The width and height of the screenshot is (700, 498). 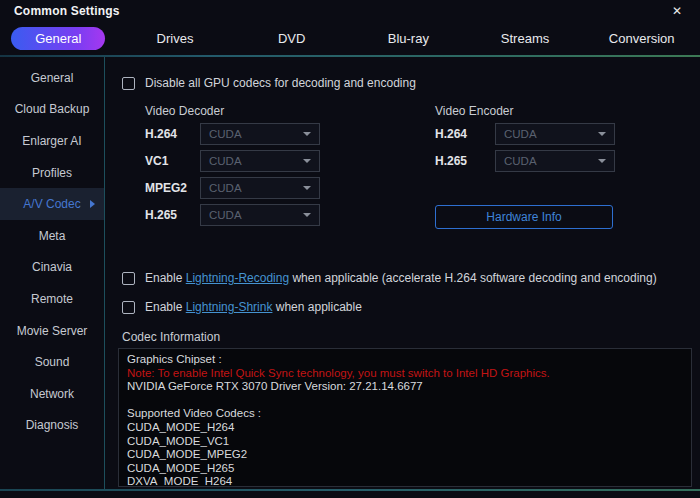 What do you see at coordinates (405, 455) in the screenshot?
I see `codec-info-line: CUDA_MODE_MPEG2` at bounding box center [405, 455].